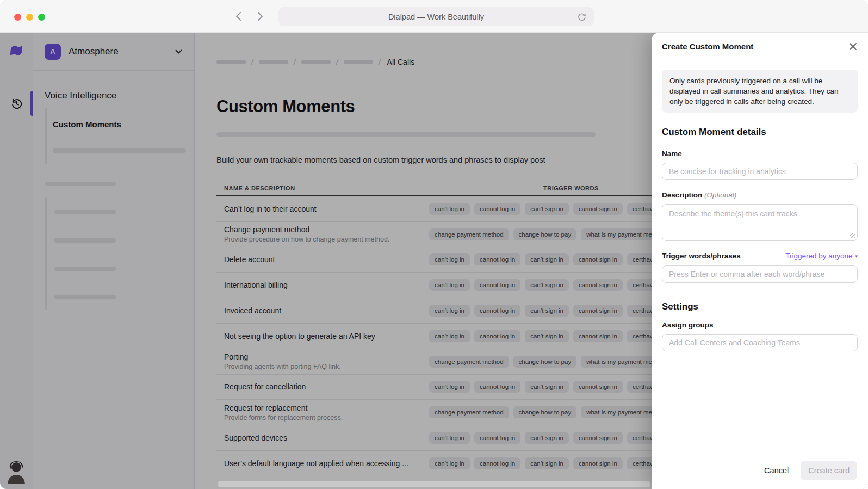 The height and width of the screenshot is (489, 868). What do you see at coordinates (17, 17) in the screenshot?
I see `close-window-button` at bounding box center [17, 17].